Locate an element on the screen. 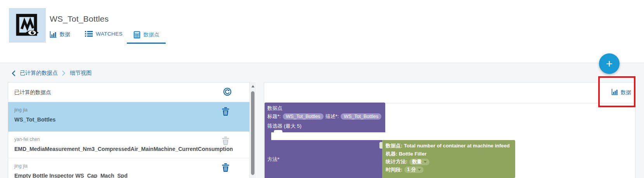 Image resolution: width=644 pixels, height=178 pixels. breadcrumb: 已计算的数据点 细节视图 is located at coordinates (52, 73).